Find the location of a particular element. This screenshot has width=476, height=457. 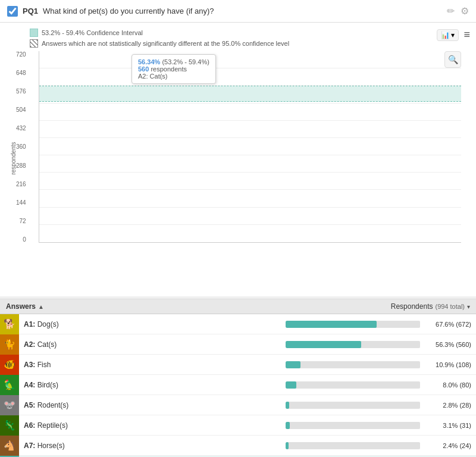

answer-row-a7: 🐴 A7: Horse(s) 2.4% (24) is located at coordinates (238, 446).